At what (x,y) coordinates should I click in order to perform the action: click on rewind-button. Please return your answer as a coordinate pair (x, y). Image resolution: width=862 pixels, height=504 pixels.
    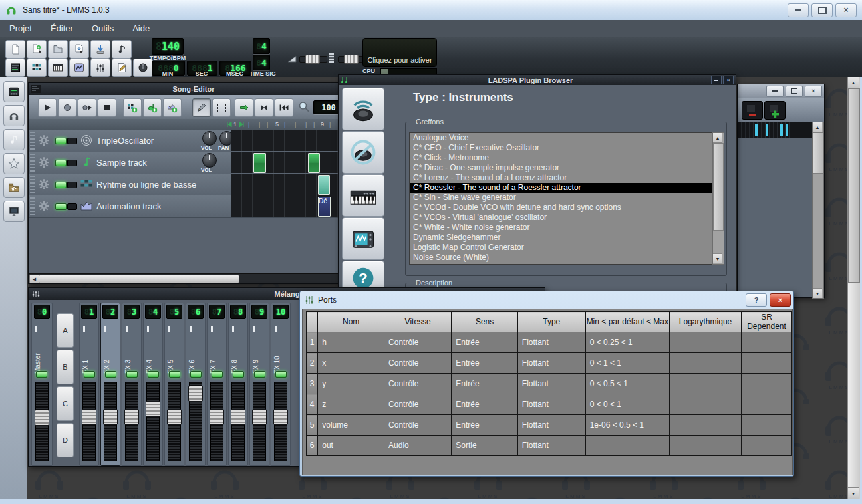
    Looking at the image, I should click on (284, 108).